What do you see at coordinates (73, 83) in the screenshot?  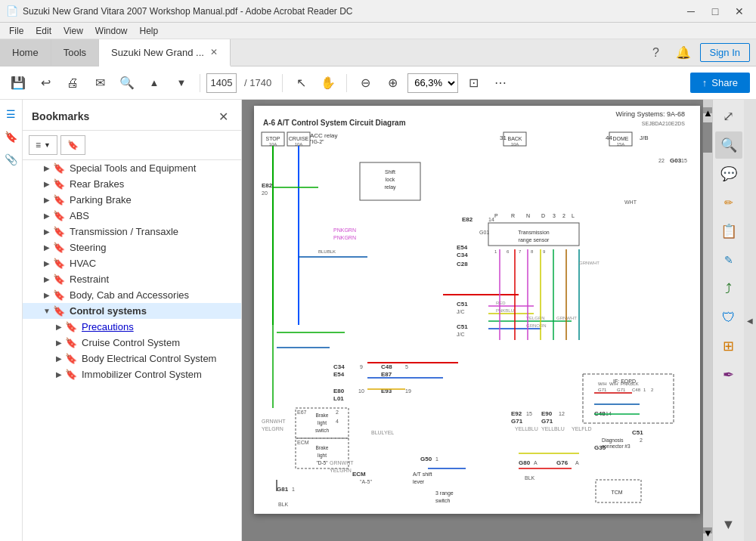 I see `print-button: 🖨` at bounding box center [73, 83].